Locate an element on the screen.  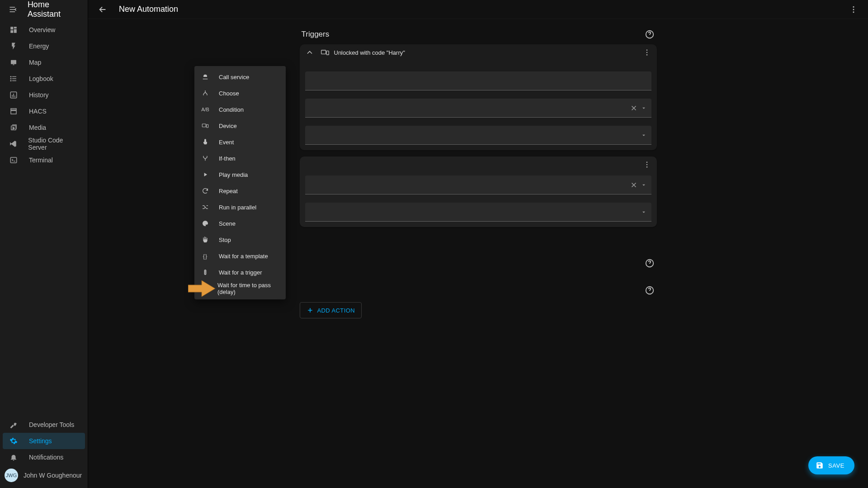
sidebar-item-logbook: Logbook is located at coordinates (44, 79).